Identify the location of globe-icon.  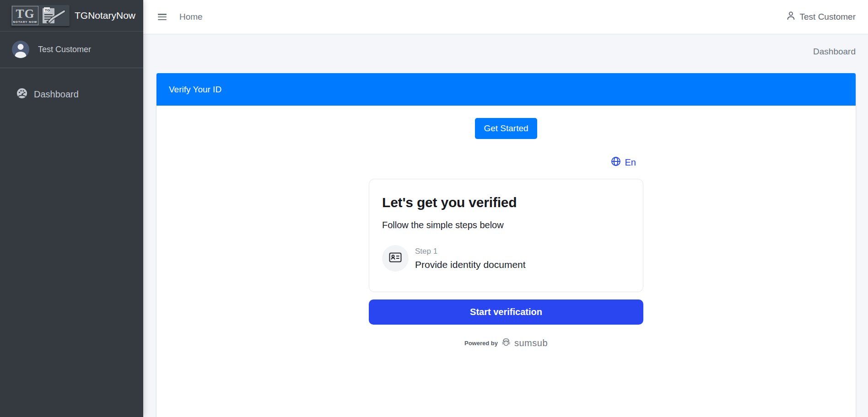
(616, 163).